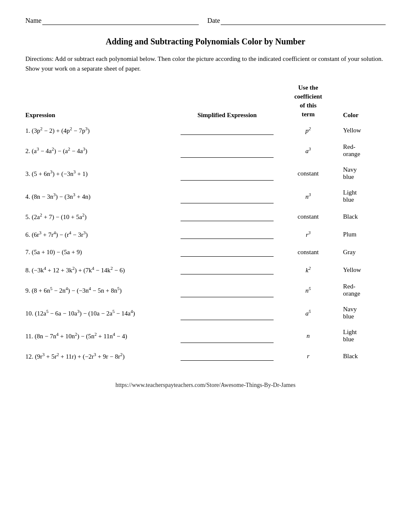 The height and width of the screenshot is (532, 411). I want to click on cell-term: a5, so click(308, 313).